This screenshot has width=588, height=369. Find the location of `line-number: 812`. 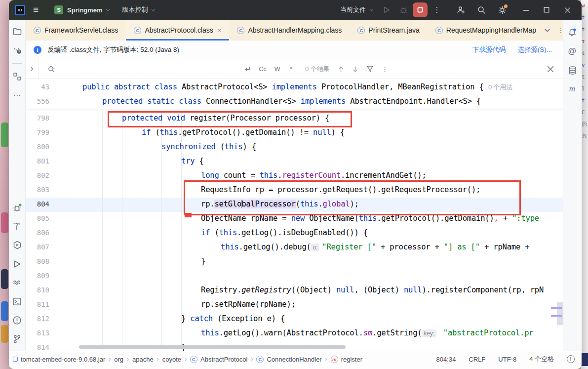

line-number: 812 is located at coordinates (47, 319).